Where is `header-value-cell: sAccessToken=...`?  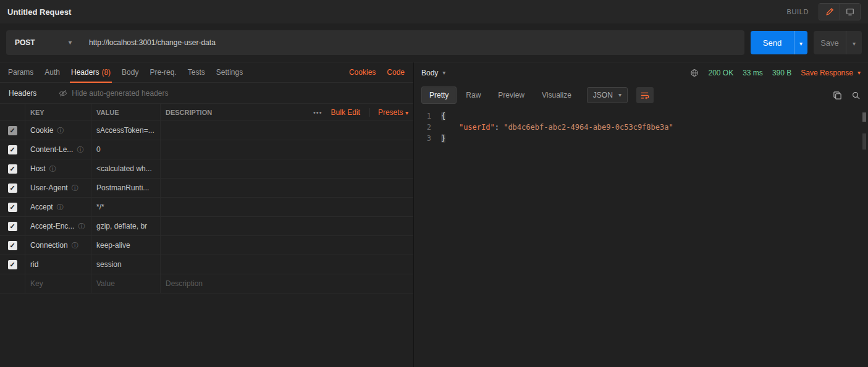
header-value-cell: sAccessToken=... is located at coordinates (126, 130).